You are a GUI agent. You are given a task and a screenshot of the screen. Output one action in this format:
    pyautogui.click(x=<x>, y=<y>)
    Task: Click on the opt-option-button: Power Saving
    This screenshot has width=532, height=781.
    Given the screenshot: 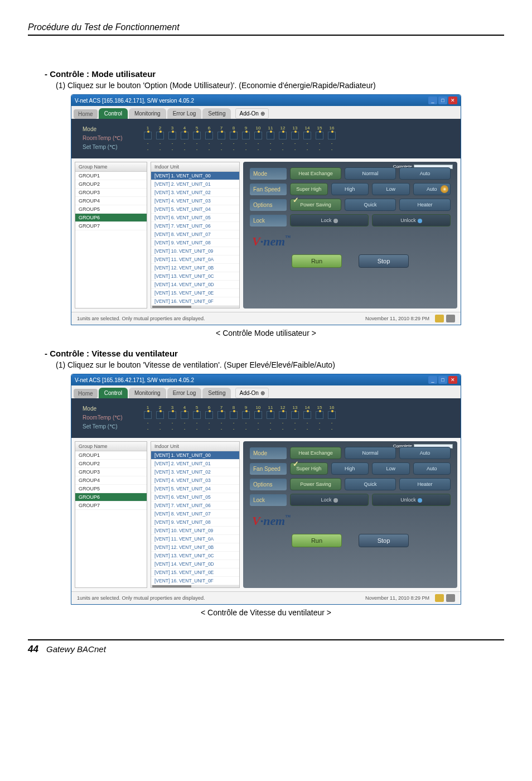 What is the action you would take?
    pyautogui.click(x=316, y=484)
    